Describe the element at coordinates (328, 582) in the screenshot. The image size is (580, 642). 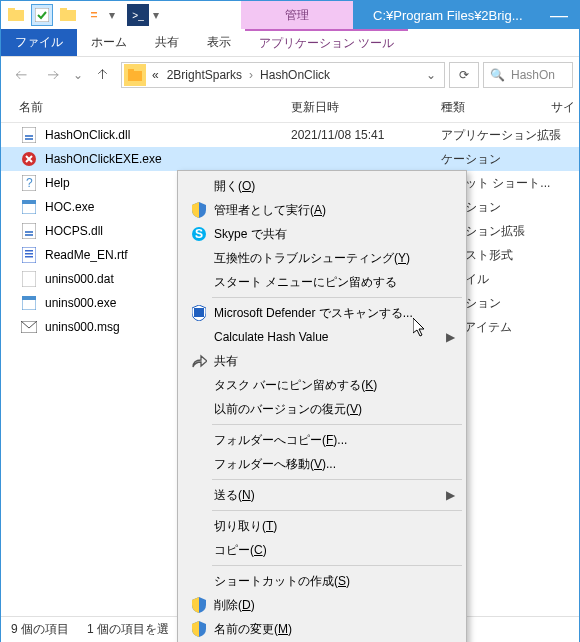
I see `menu-item-label: ショートカットの作成(S)` at that location.